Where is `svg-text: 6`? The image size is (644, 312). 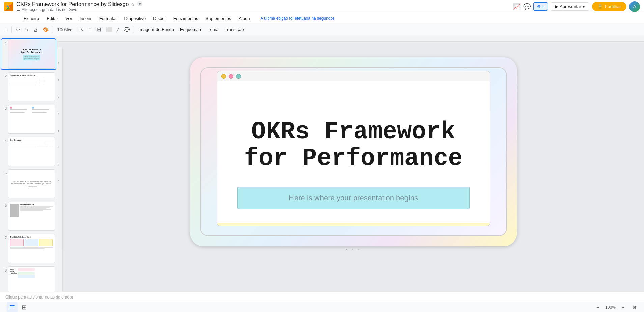
svg-text: 6 is located at coordinates (59, 148).